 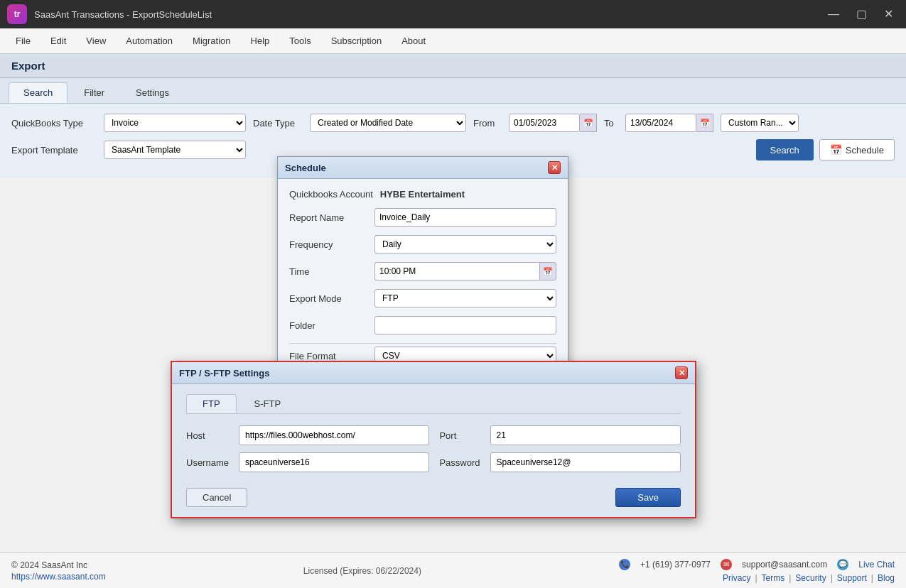 What do you see at coordinates (736, 578) in the screenshot?
I see `footer-privacy-link: Privacy` at bounding box center [736, 578].